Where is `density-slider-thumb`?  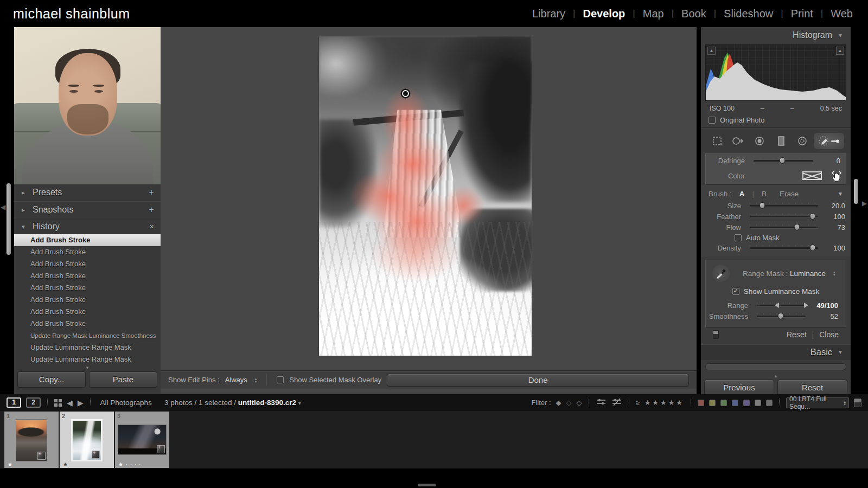 density-slider-thumb is located at coordinates (813, 248).